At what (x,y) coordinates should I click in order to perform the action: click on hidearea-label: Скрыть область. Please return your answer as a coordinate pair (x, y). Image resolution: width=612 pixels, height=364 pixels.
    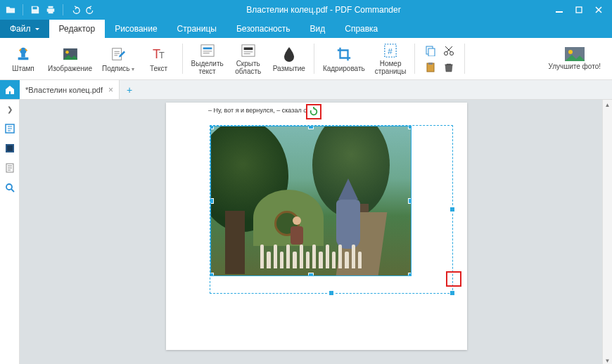
    Looking at the image, I should click on (248, 67).